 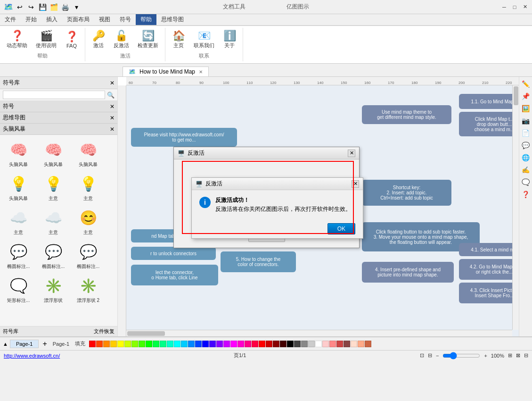 I want to click on save-btn: 💾, so click(x=42, y=7).